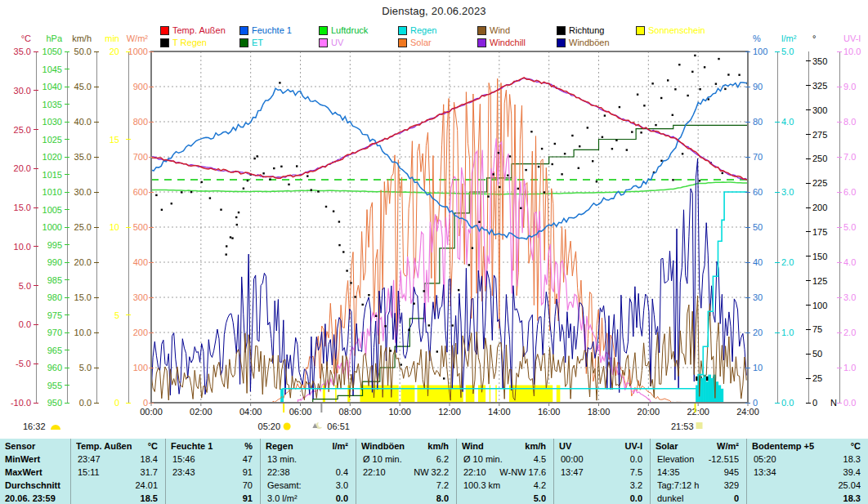  Describe the element at coordinates (499, 412) in the screenshot. I see `x-axis-label: 14:00` at that location.